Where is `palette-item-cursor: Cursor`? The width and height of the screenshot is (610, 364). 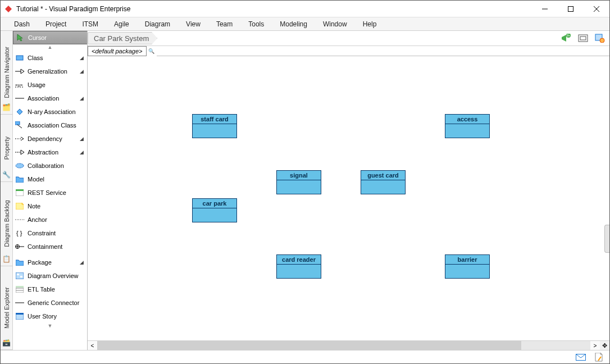 palette-item-cursor: Cursor is located at coordinates (50, 38).